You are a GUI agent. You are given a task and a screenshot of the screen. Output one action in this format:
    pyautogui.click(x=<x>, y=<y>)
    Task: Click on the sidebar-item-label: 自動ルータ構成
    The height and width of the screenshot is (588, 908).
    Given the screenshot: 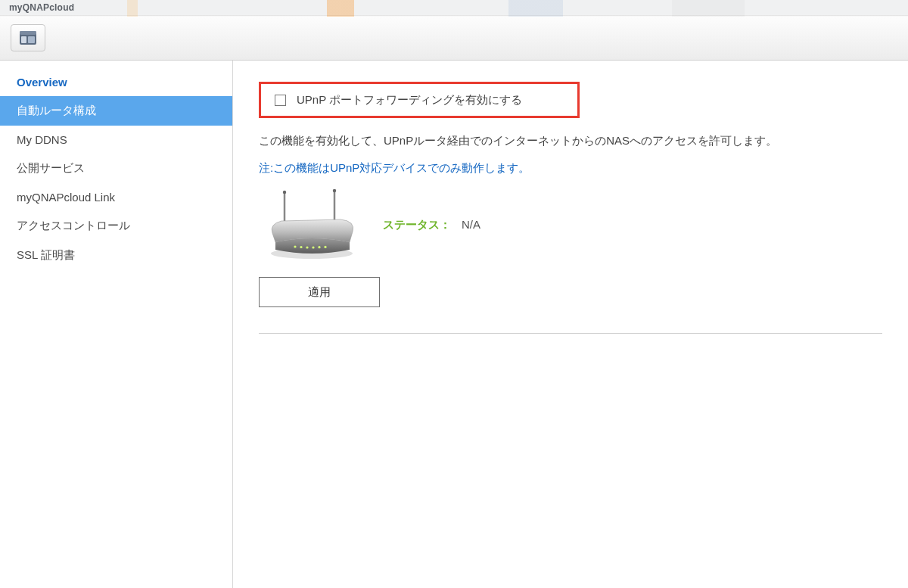 What is the action you would take?
    pyautogui.click(x=56, y=110)
    